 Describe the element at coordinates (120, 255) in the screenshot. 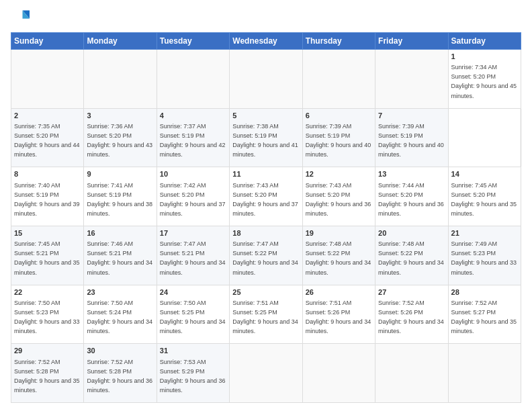

I see `day-cell-16: 16Sunrise: 7:46 AMSunset: 5:21 PMDayligh…` at that location.